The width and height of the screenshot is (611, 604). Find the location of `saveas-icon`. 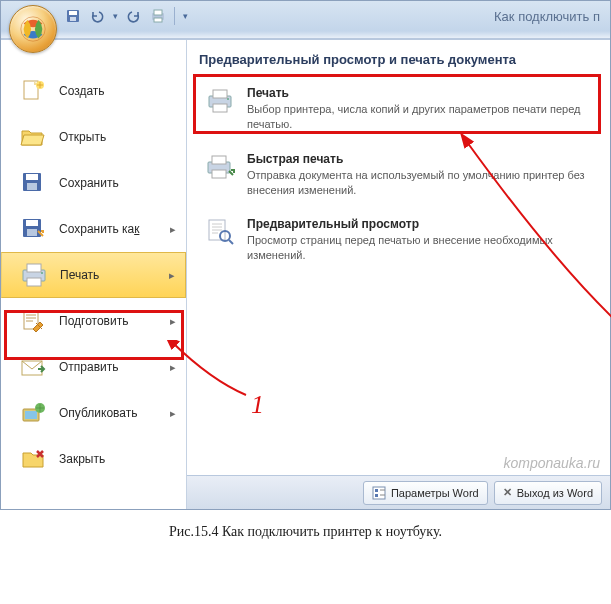

saveas-icon is located at coordinates (33, 229).